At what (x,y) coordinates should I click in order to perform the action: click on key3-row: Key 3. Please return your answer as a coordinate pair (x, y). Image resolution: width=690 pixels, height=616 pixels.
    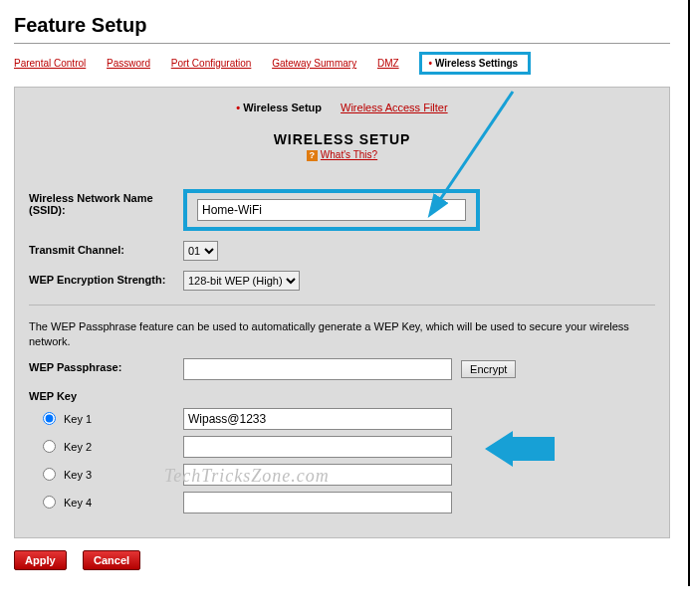
    Looking at the image, I should click on (343, 475).